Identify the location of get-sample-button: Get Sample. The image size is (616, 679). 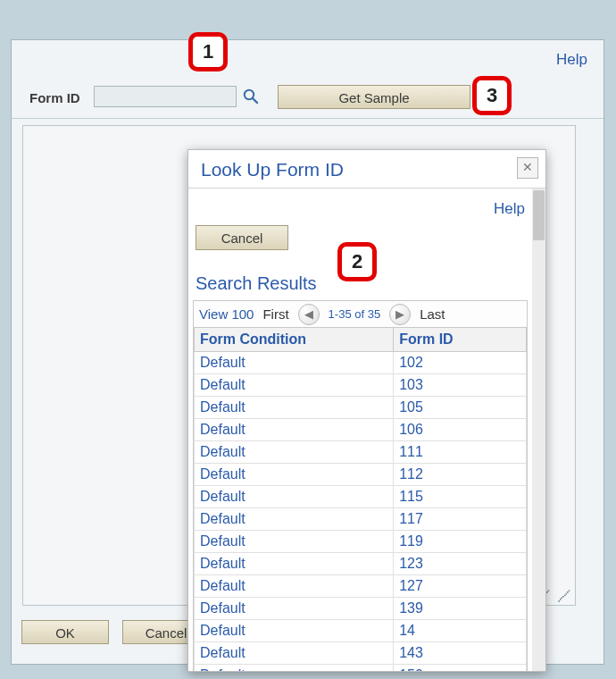
(374, 96).